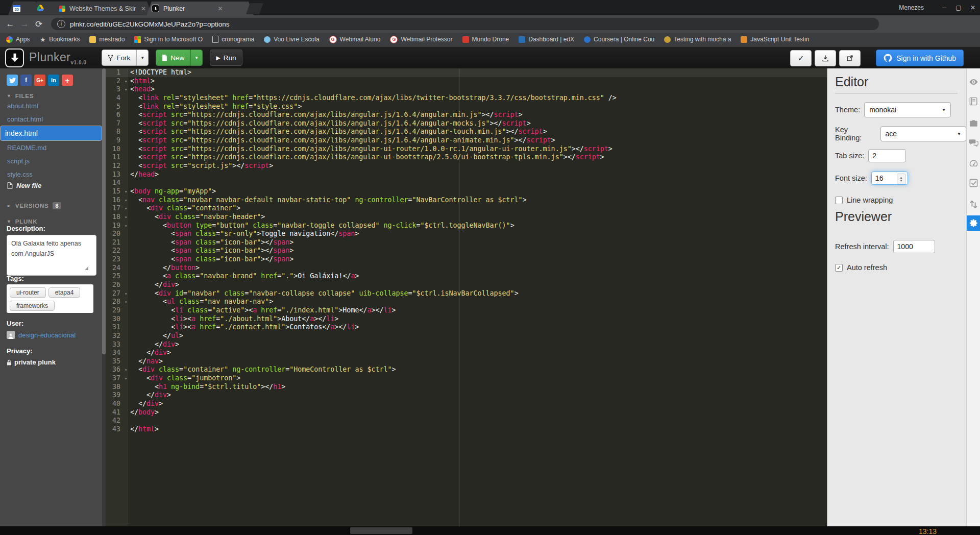 The height and width of the screenshot is (535, 980). Describe the element at coordinates (467, 277) in the screenshot. I see `code-line: 25 <a class="navbar-brand" href=".">Oi G…` at that location.